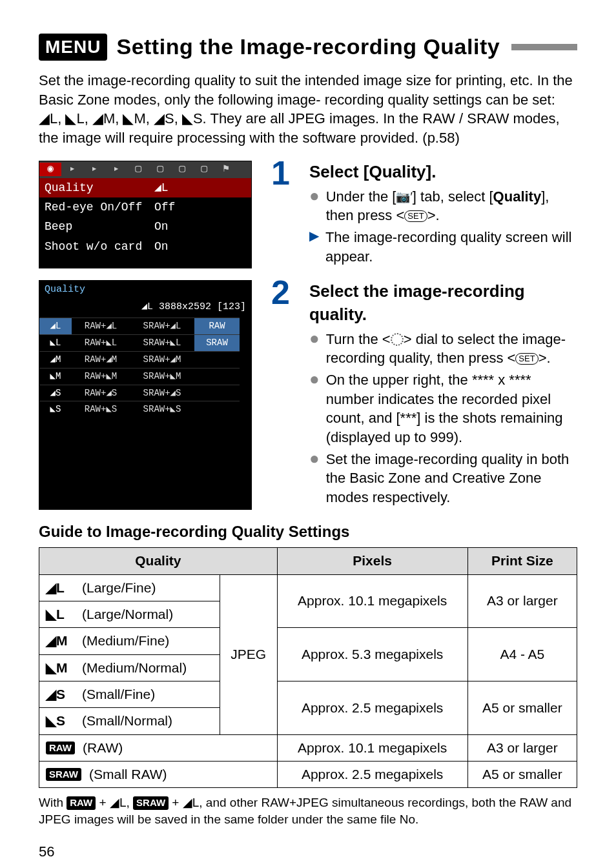 The width and height of the screenshot is (616, 868). I want to click on t: Quality, so click(518, 196).